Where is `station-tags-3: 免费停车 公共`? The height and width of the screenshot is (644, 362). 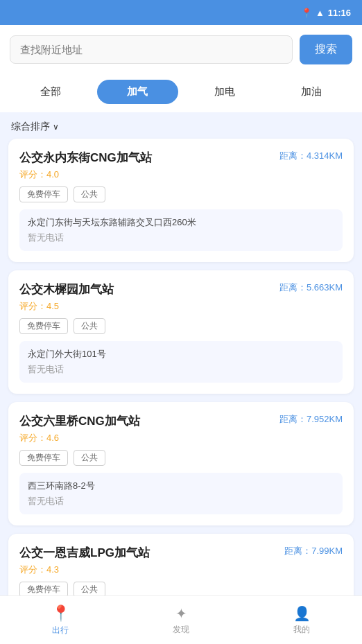
station-tags-3: 免费停车 公共 is located at coordinates (181, 458).